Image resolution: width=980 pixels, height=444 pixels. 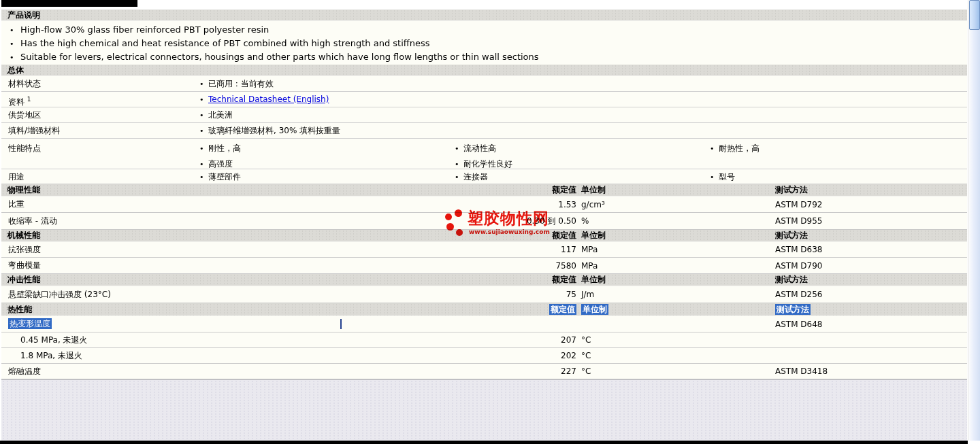 I want to click on property-value: 1.53, so click(x=533, y=205).